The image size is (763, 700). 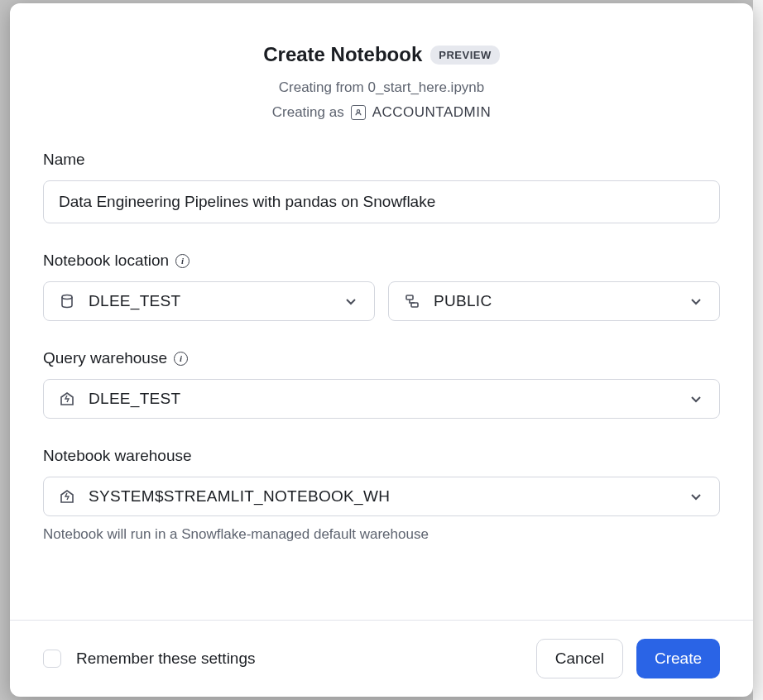 What do you see at coordinates (118, 456) in the screenshot?
I see `notebook-warehouse-label: Notebook warehouse` at bounding box center [118, 456].